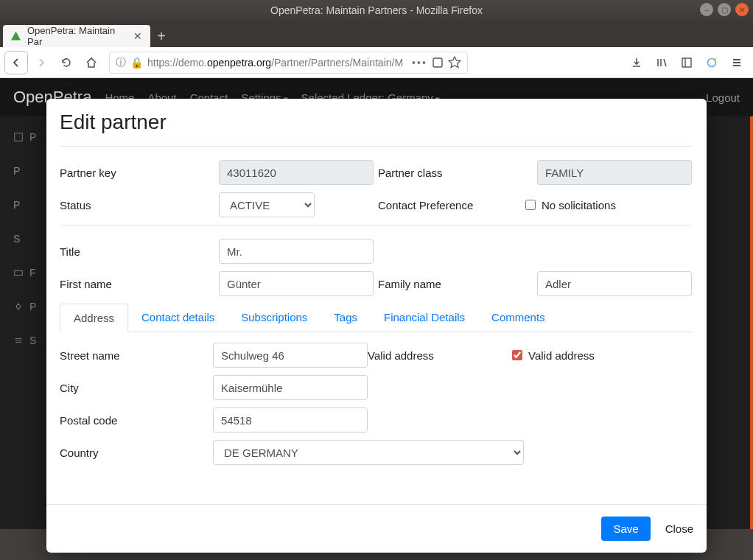 Image resolution: width=753 pixels, height=560 pixels. What do you see at coordinates (376, 122) in the screenshot?
I see `modal-title: Edit partner` at bounding box center [376, 122].